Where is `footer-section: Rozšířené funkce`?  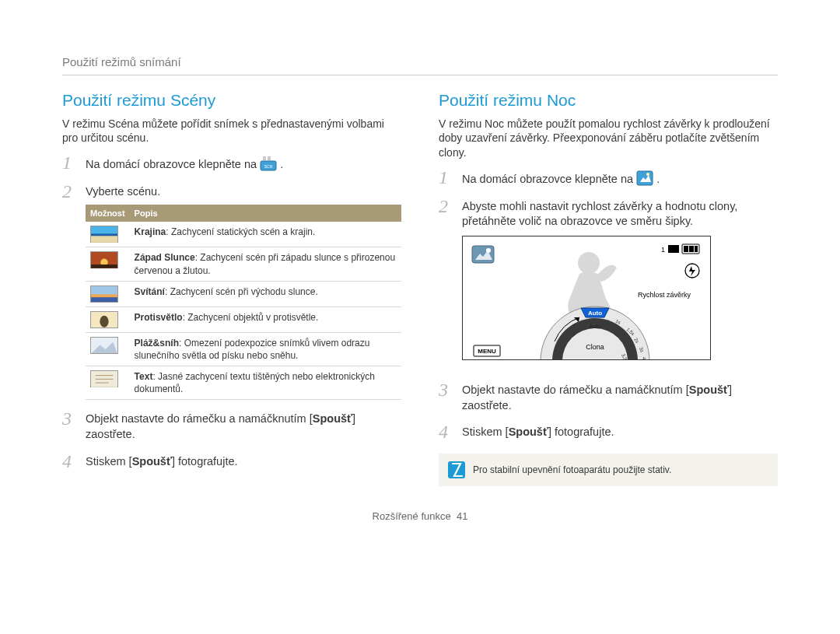 footer-section: Rozšířené funkce is located at coordinates (412, 517).